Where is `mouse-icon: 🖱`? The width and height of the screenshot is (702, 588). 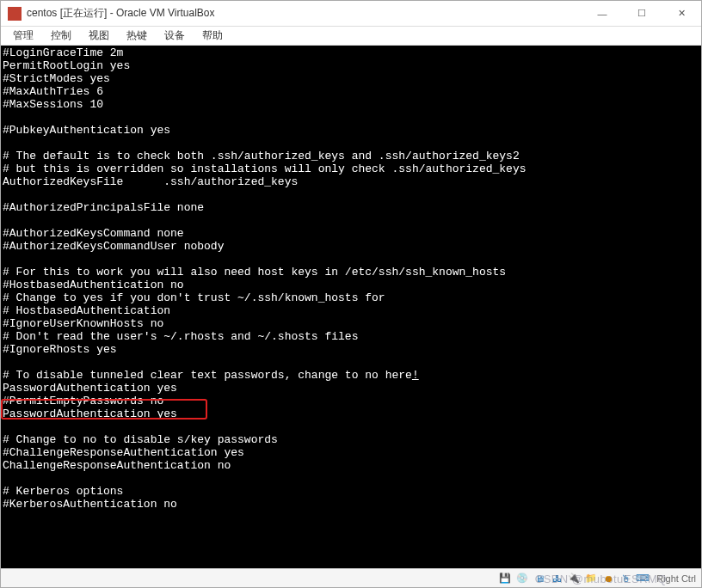
mouse-icon: 🖱 is located at coordinates (625, 579).